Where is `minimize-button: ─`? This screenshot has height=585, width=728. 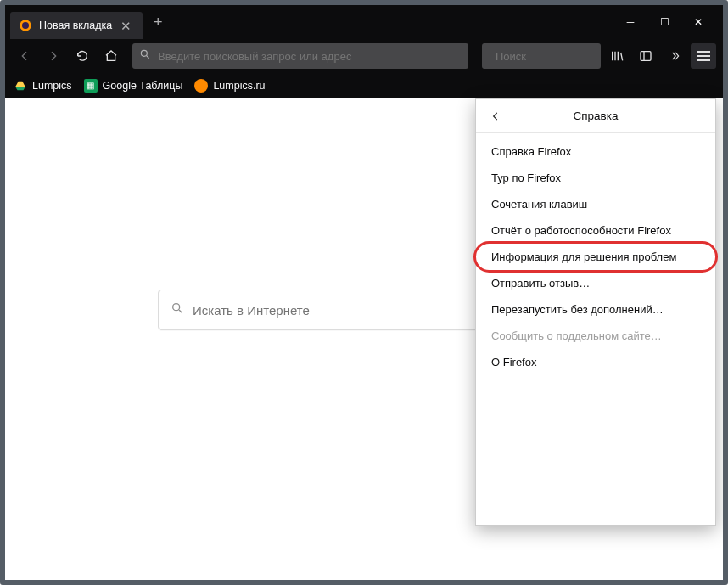 minimize-button: ─ is located at coordinates (630, 22).